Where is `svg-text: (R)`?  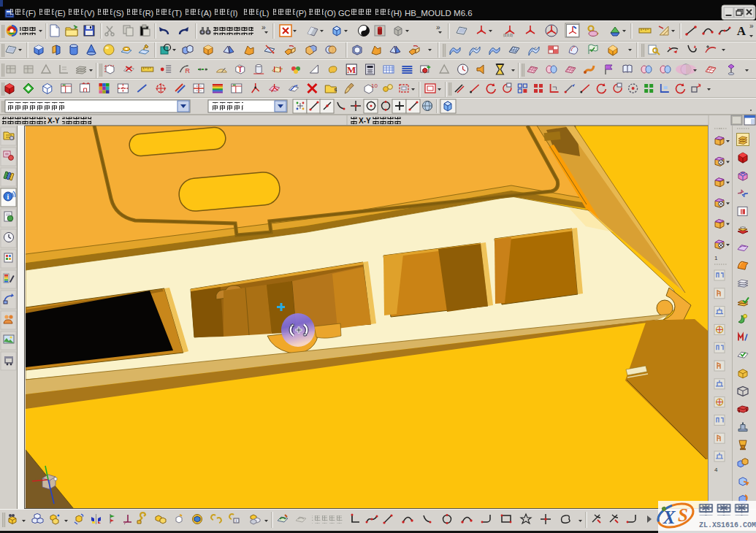
svg-text: (R) is located at coordinates (148, 13).